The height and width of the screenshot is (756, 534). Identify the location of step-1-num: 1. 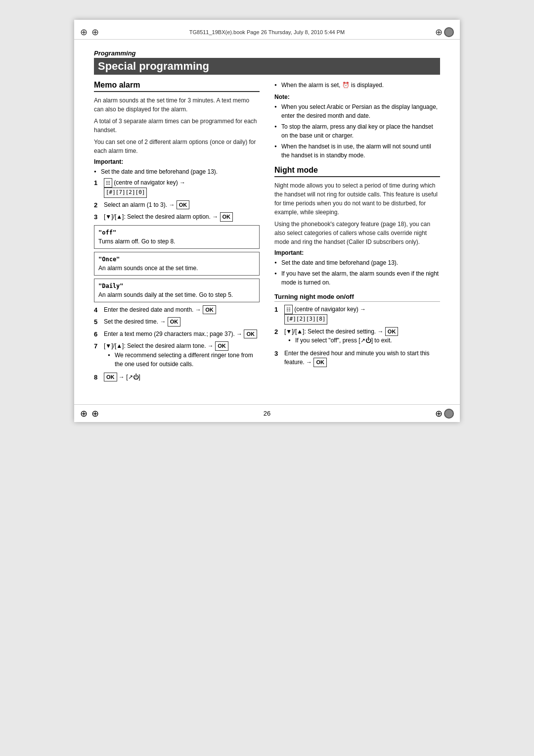
(98, 188).